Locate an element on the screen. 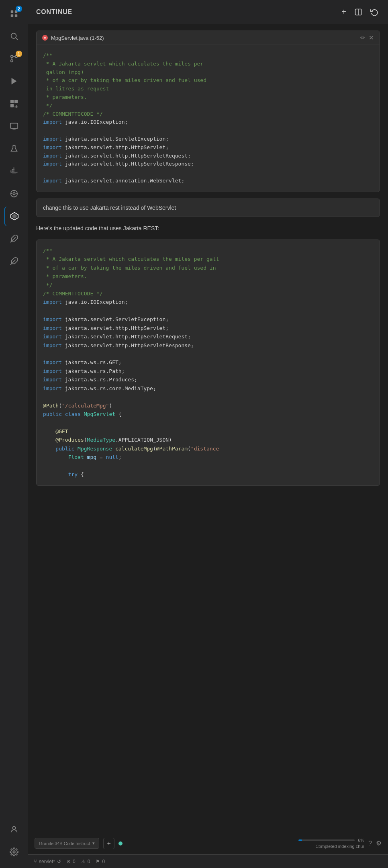 The image size is (388, 868). bottom-bar: ⑂ servlet* ↺ ⊗ 0 ⚠ 0 ⚑ 0 is located at coordinates (208, 861).